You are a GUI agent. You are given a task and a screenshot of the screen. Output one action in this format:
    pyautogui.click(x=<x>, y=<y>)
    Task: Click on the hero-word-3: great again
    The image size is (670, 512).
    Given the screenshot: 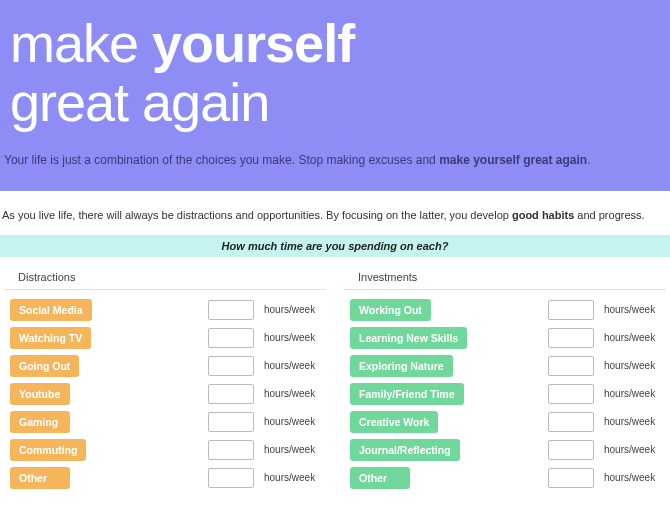 What is the action you would take?
    pyautogui.click(x=140, y=102)
    